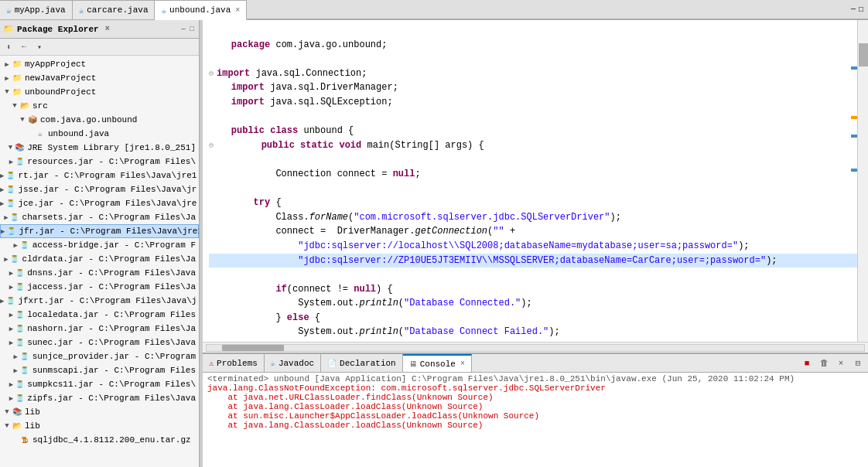 This screenshot has width=868, height=467. I want to click on expand-arrow-access: ▶, so click(15, 246).